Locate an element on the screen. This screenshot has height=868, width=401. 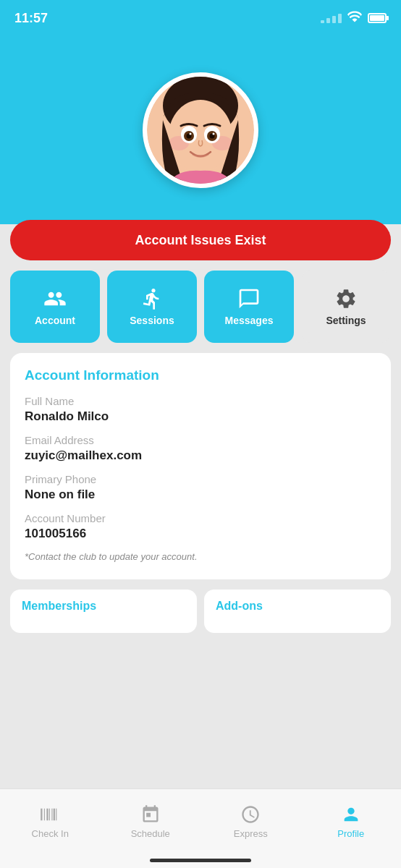
clock-icon is located at coordinates (250, 814).